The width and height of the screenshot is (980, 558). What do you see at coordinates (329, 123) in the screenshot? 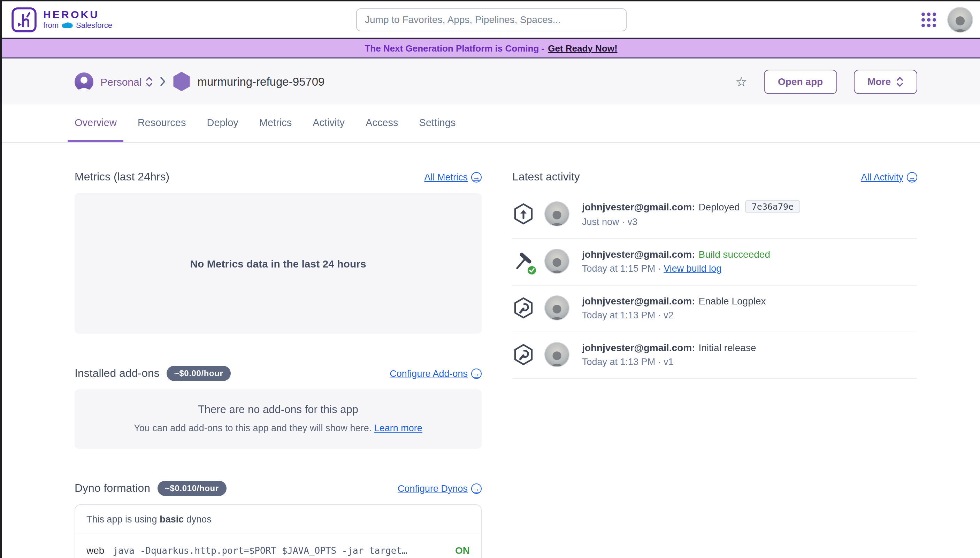
I see `tab-activity: Activity` at bounding box center [329, 123].